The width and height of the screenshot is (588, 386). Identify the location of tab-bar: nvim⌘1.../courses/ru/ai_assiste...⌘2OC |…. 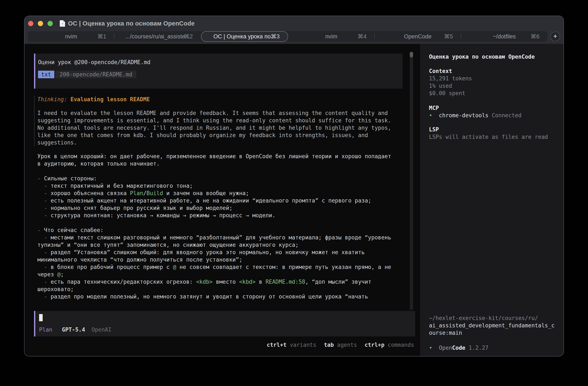
(294, 38).